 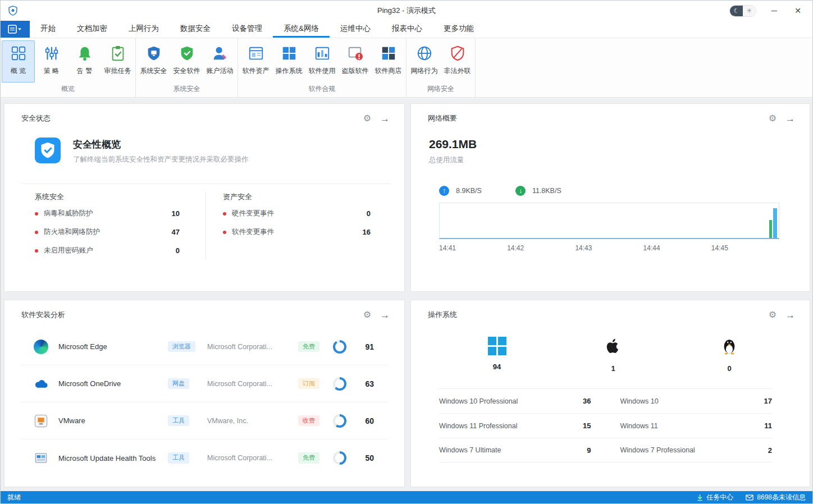 What do you see at coordinates (204, 384) in the screenshot?
I see `software-row-onedrive: Microsoft OneDrive 网盘 Microsoft Corporat…` at bounding box center [204, 384].